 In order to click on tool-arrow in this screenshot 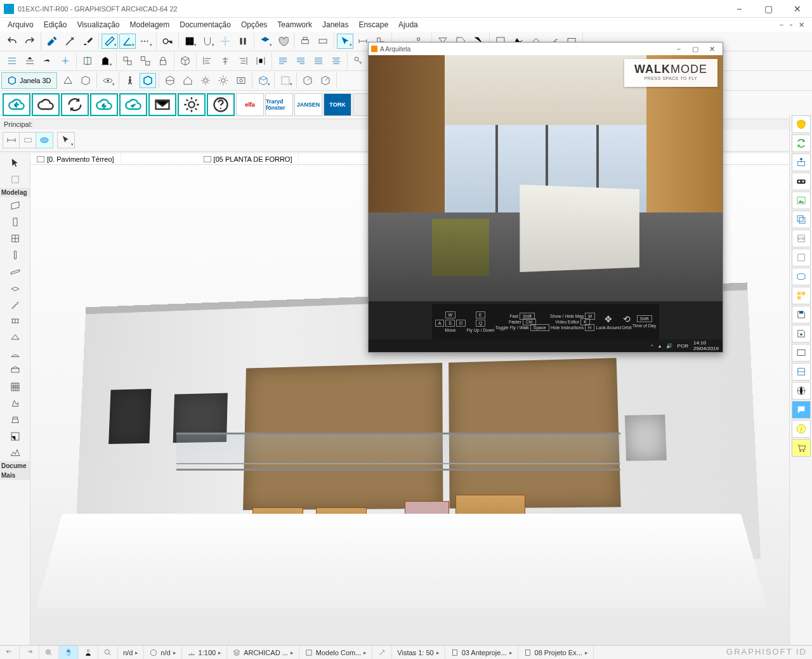, I will do `click(15, 163)`.